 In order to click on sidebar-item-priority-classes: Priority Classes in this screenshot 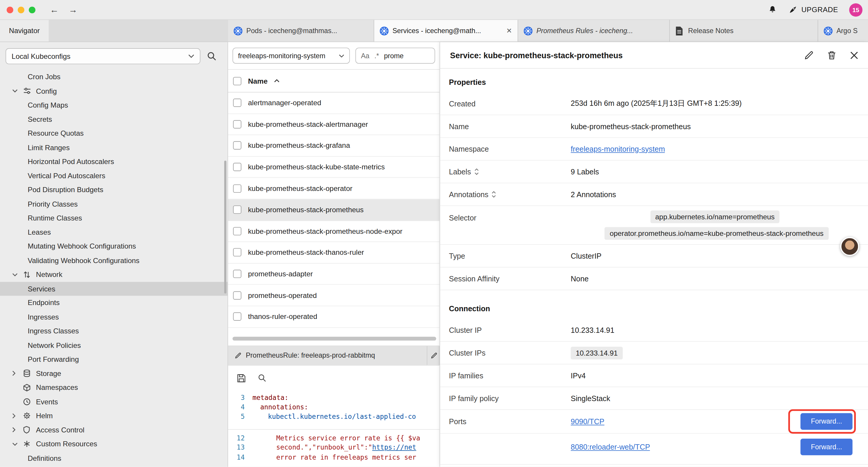, I will do `click(114, 204)`.